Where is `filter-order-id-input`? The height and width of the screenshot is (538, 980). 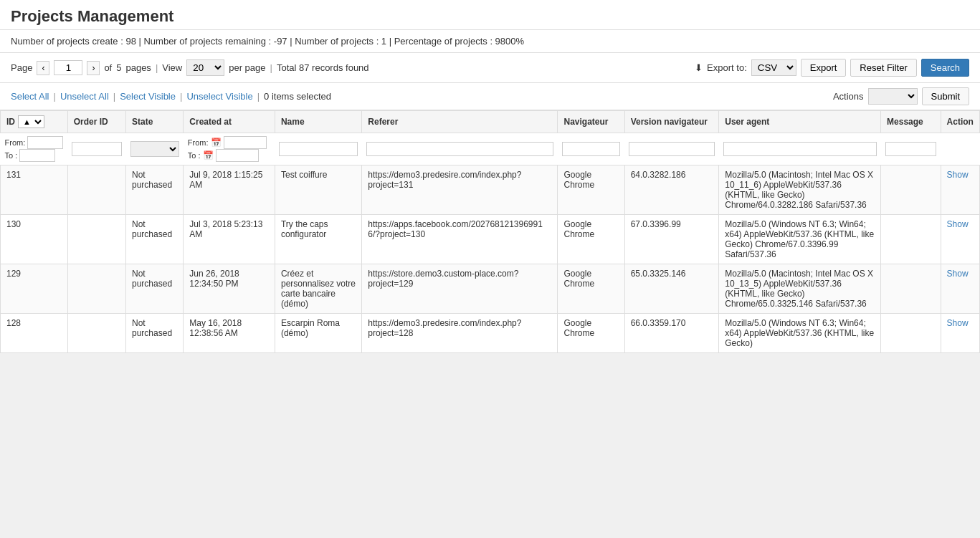 filter-order-id-input is located at coordinates (96, 149).